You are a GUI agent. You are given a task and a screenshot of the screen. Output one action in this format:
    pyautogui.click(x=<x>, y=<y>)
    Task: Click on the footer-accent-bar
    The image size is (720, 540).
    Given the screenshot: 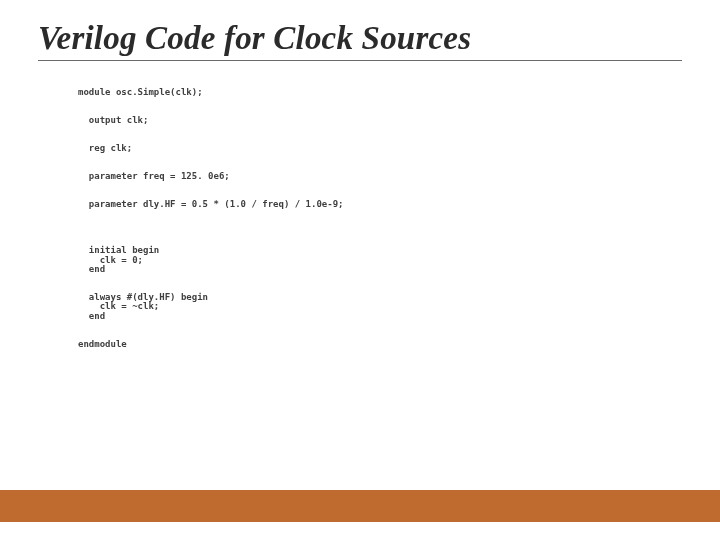 What is the action you would take?
    pyautogui.click(x=360, y=506)
    